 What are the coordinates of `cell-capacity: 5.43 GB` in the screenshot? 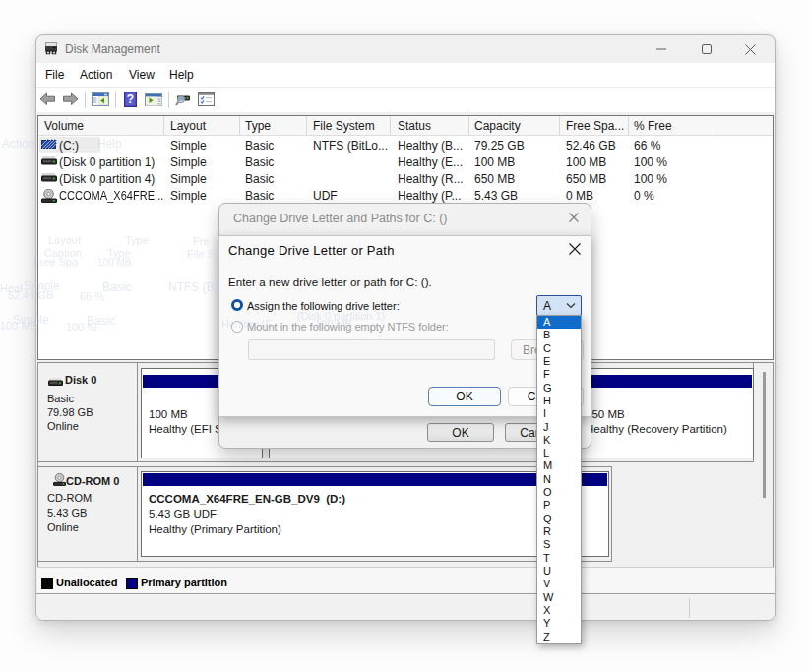 It's located at (496, 196).